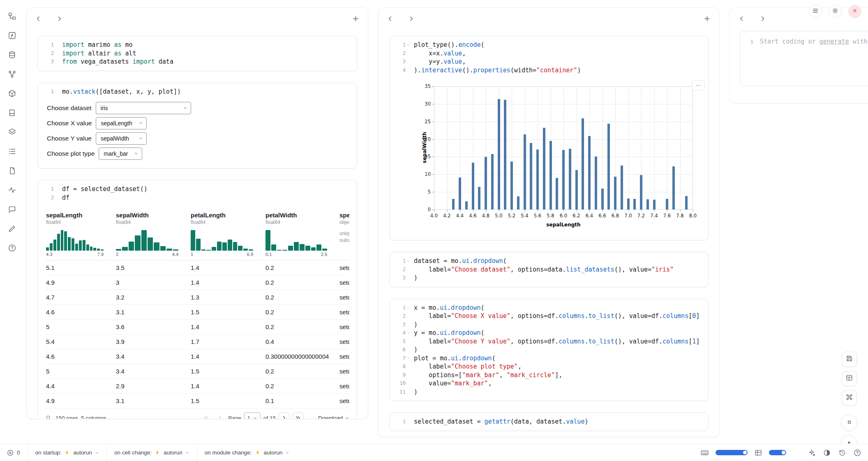  What do you see at coordinates (549, 270) in the screenshot?
I see `code-cell: 1dataset = mo.ui.dropdown(2 label="Choos…` at bounding box center [549, 270].